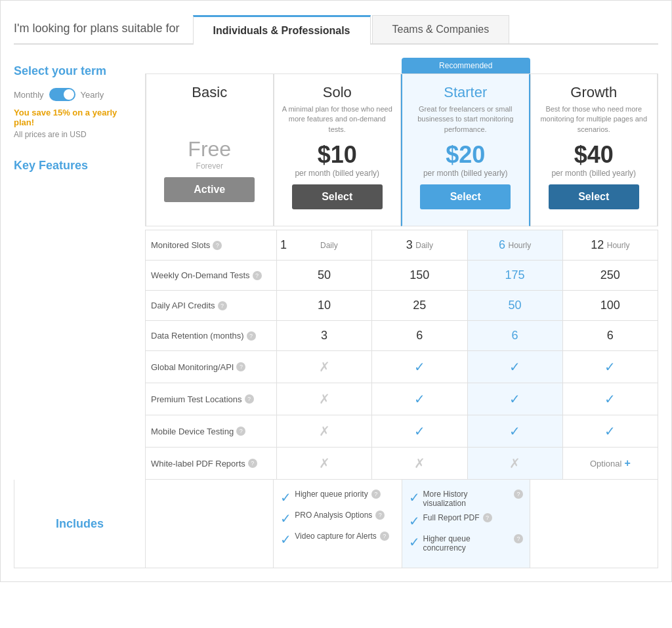 The height and width of the screenshot is (628, 672). What do you see at coordinates (420, 367) in the screenshot?
I see `solo-global: ✓` at bounding box center [420, 367].